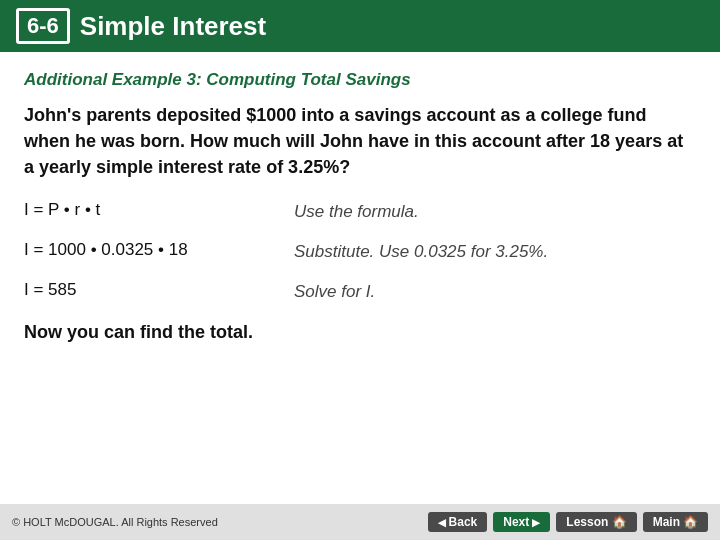 The width and height of the screenshot is (720, 540). What do you see at coordinates (360, 292) in the screenshot?
I see `step-row-3: I = 585 Solve for I.` at bounding box center [360, 292].